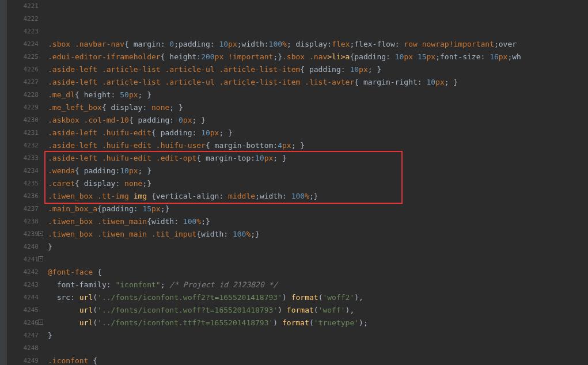  Describe the element at coordinates (23, 57) in the screenshot. I see `line-number: 4225` at that location.